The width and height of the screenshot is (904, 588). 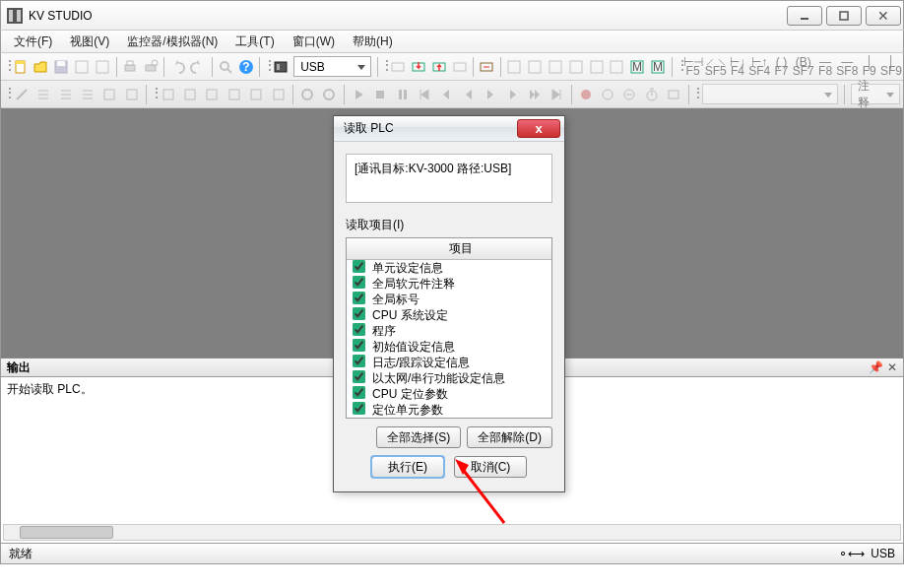 I want to click on list-item: 程序, so click(x=449, y=331).